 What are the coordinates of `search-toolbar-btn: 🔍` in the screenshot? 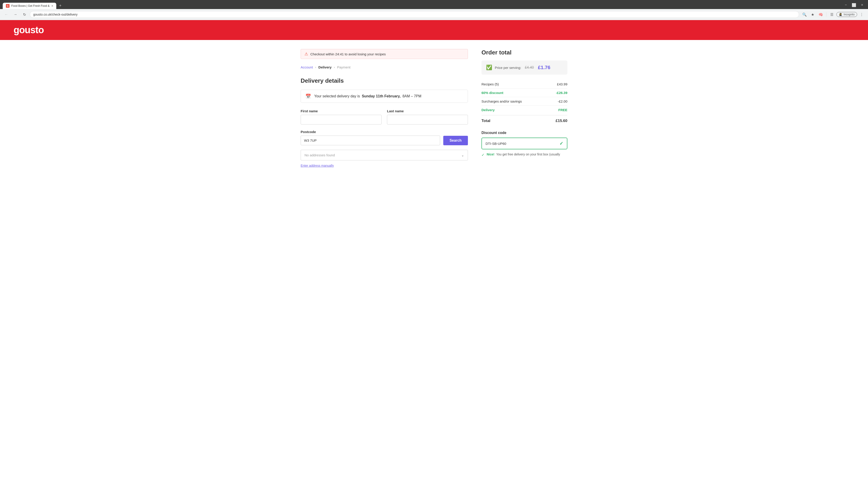 It's located at (805, 14).